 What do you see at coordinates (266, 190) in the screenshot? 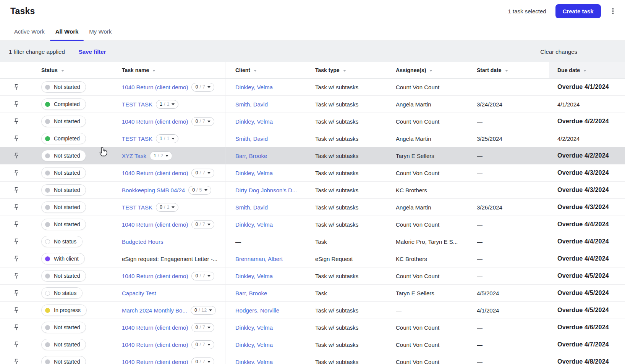
I see `client-link: Dirty Dog Johnson's D...` at bounding box center [266, 190].